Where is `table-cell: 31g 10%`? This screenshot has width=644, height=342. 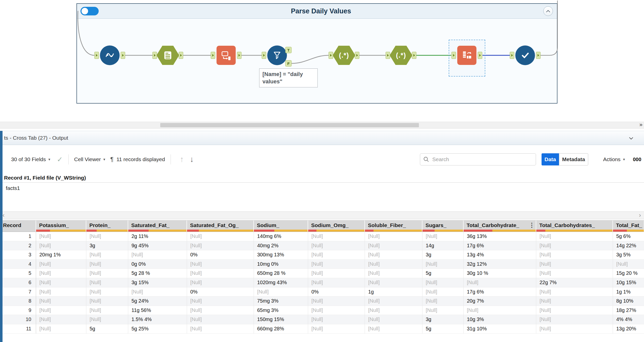 table-cell: 31g 10% is located at coordinates (500, 329).